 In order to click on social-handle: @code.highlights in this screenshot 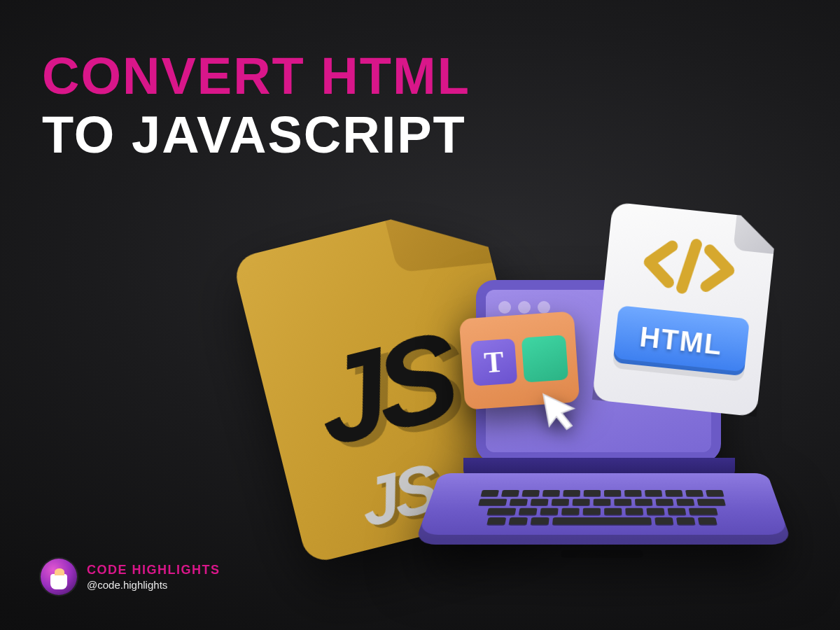, I will do `click(154, 585)`.